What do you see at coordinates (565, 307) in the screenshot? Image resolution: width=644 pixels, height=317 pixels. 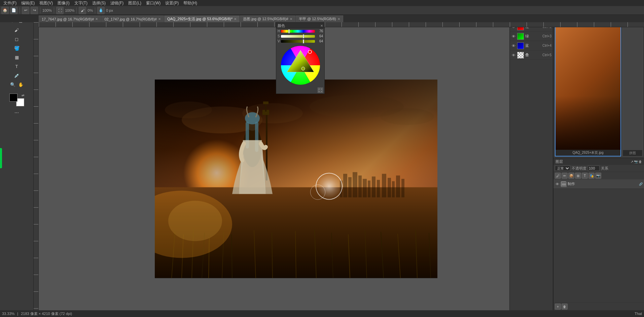 I see `layer-delete-btn: 🗑` at bounding box center [565, 307].